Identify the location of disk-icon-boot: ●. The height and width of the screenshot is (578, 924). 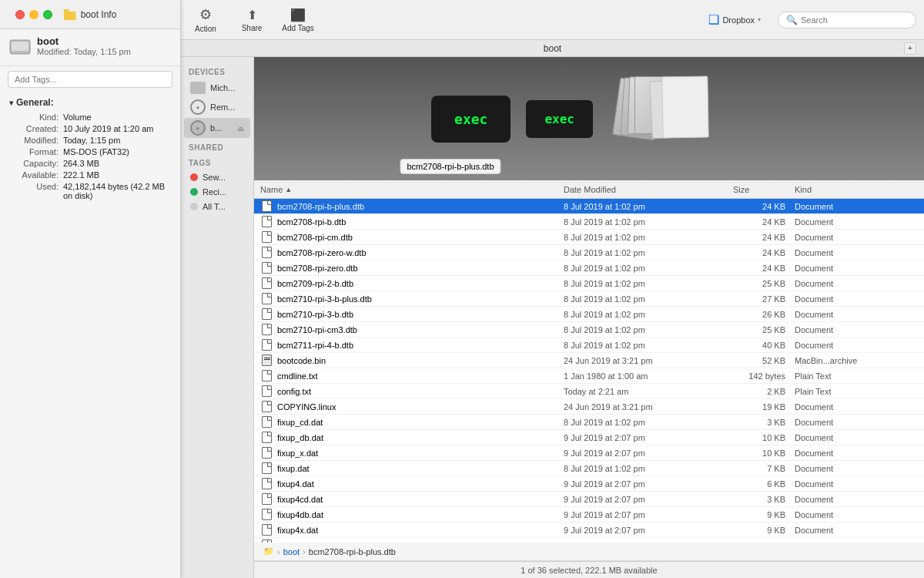
(198, 128).